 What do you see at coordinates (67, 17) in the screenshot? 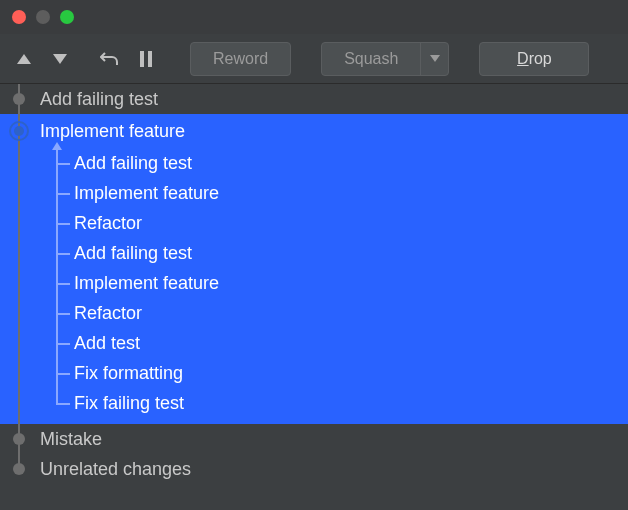
I see `window-zoom-button` at bounding box center [67, 17].